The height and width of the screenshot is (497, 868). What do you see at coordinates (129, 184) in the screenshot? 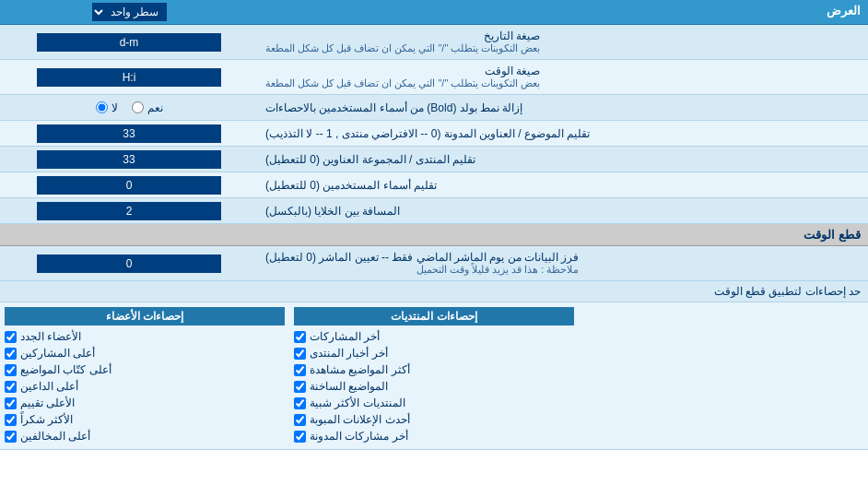
I see `username-trim-control` at bounding box center [129, 184].